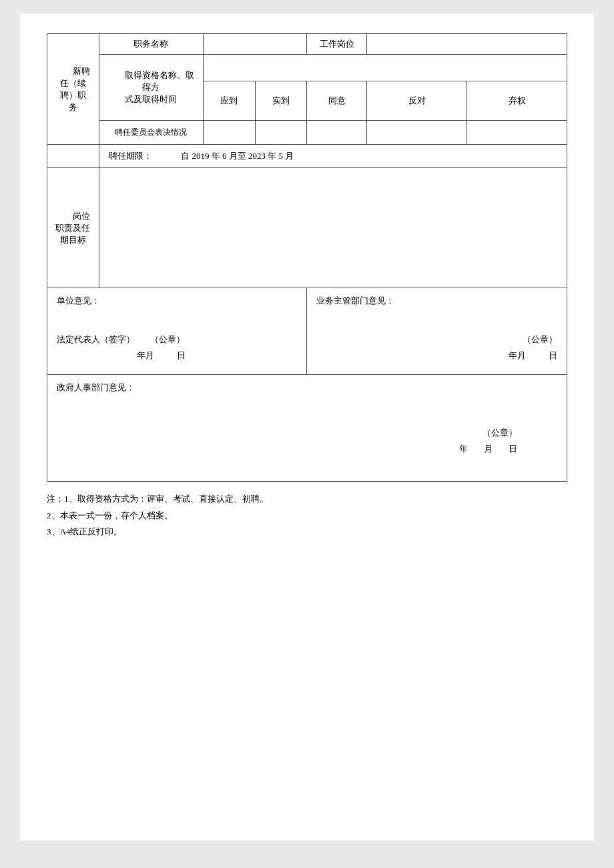  What do you see at coordinates (281, 101) in the screenshot?
I see `shidao-label: 实到` at bounding box center [281, 101].